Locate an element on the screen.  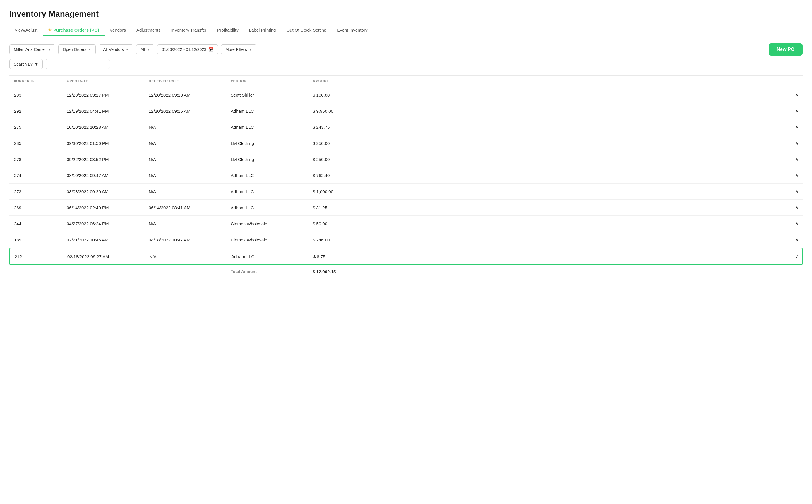
header-vendor: VENDOR is located at coordinates (267, 81).